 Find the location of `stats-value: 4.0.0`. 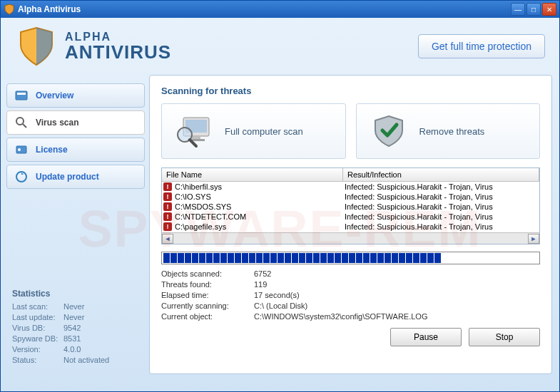

stats-value: 4.0.0 is located at coordinates (72, 349).